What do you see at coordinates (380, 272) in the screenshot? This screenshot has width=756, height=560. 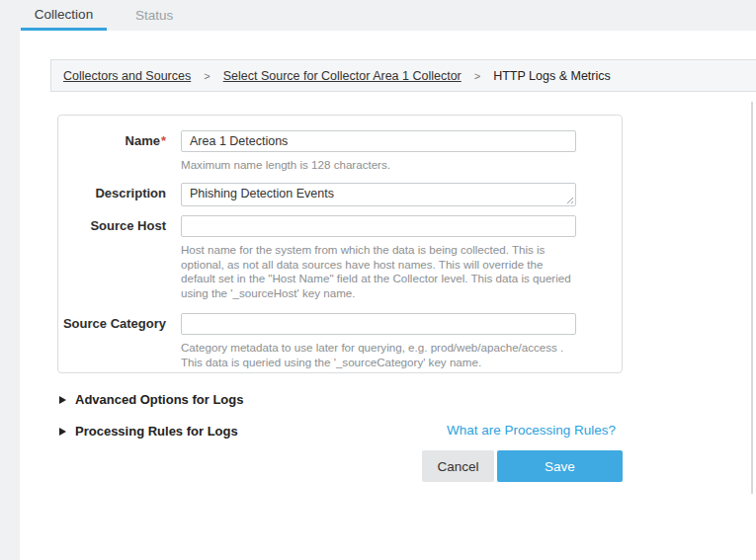 I see `source-host-helper-text: Host name for the system from which the …` at bounding box center [380, 272].